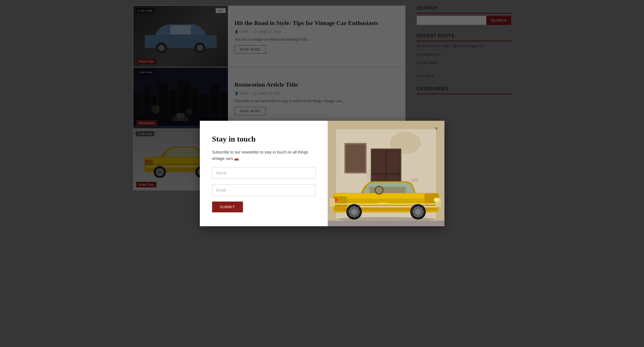  I want to click on modal-title: Stay in touch, so click(264, 139).